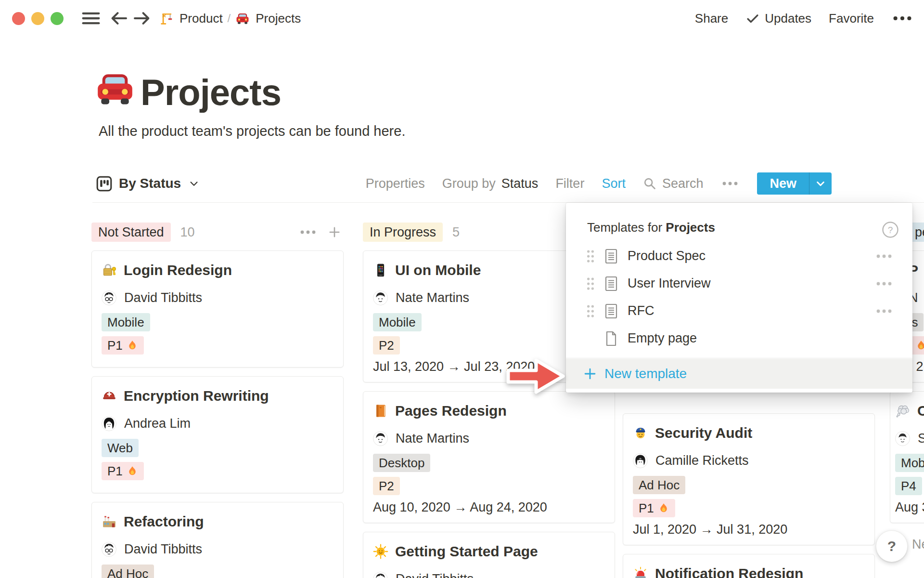  Describe the element at coordinates (711, 18) in the screenshot. I see `share-button: Share` at that location.